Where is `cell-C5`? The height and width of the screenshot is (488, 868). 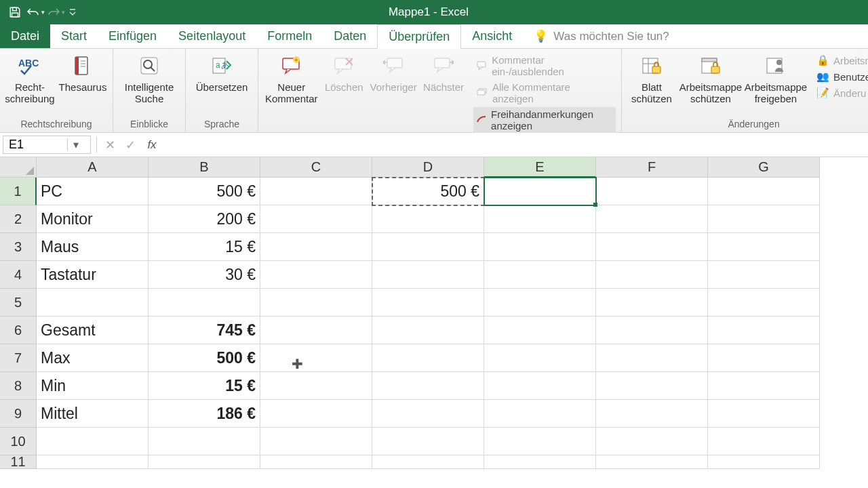
cell-C5 is located at coordinates (316, 302).